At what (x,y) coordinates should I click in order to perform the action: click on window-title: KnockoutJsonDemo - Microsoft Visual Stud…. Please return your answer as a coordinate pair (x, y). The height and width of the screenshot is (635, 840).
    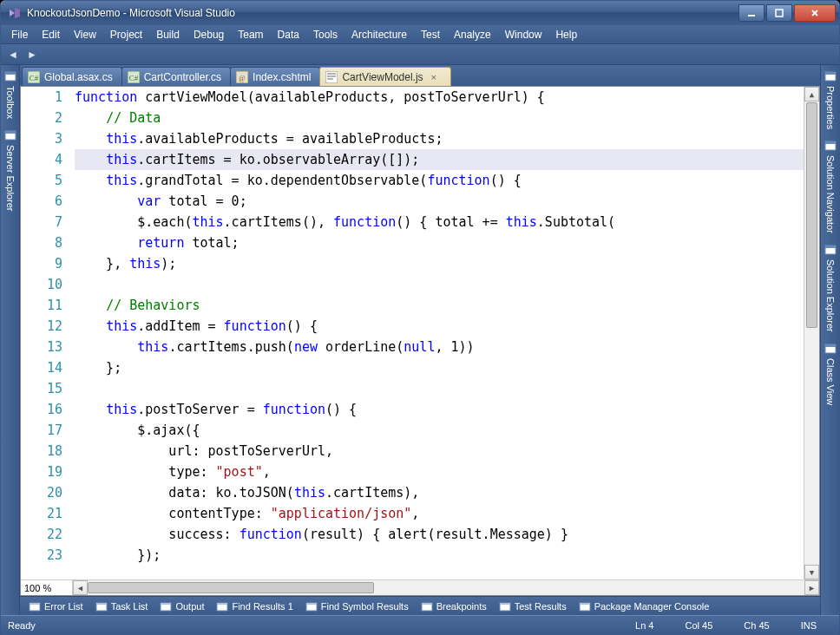
    Looking at the image, I should click on (383, 13).